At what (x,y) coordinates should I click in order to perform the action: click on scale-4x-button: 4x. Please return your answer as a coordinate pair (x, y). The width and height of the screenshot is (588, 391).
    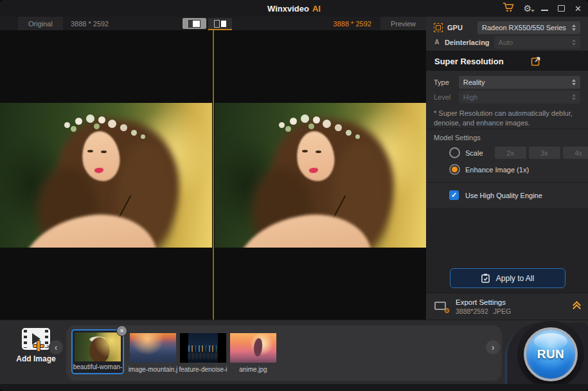
    Looking at the image, I should click on (576, 153).